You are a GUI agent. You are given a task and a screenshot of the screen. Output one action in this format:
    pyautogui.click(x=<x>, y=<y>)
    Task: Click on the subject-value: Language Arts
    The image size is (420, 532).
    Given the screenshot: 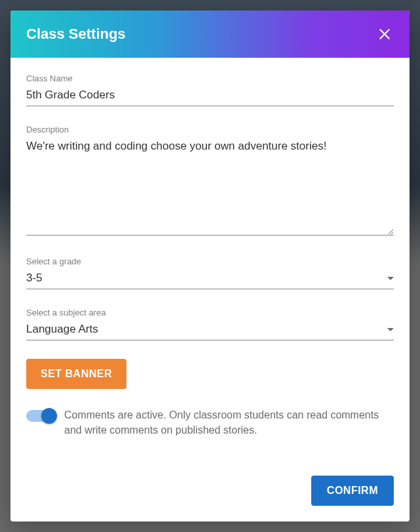 What is the action you would take?
    pyautogui.click(x=62, y=329)
    